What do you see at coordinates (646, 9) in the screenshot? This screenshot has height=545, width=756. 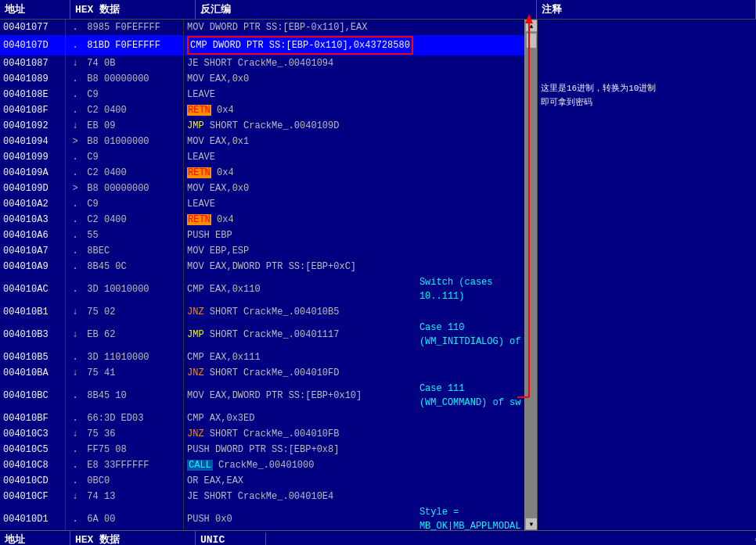 I see `header-comment: 注释` at bounding box center [646, 9].